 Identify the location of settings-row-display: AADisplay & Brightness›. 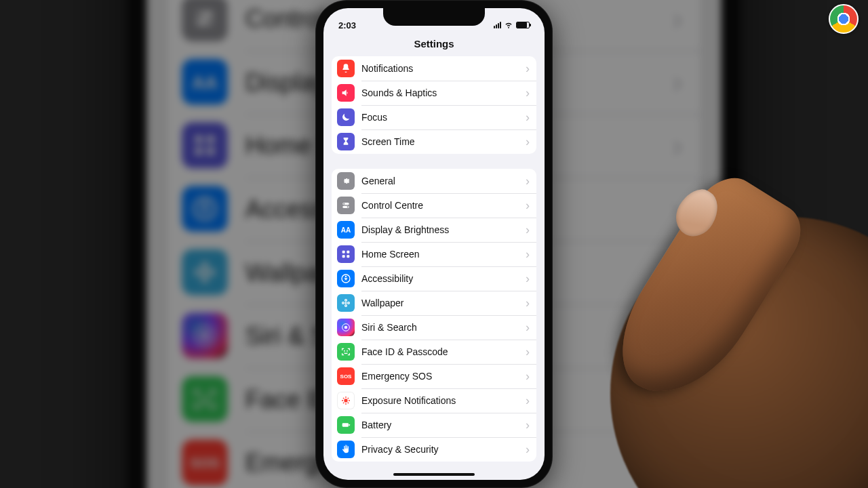
(434, 230).